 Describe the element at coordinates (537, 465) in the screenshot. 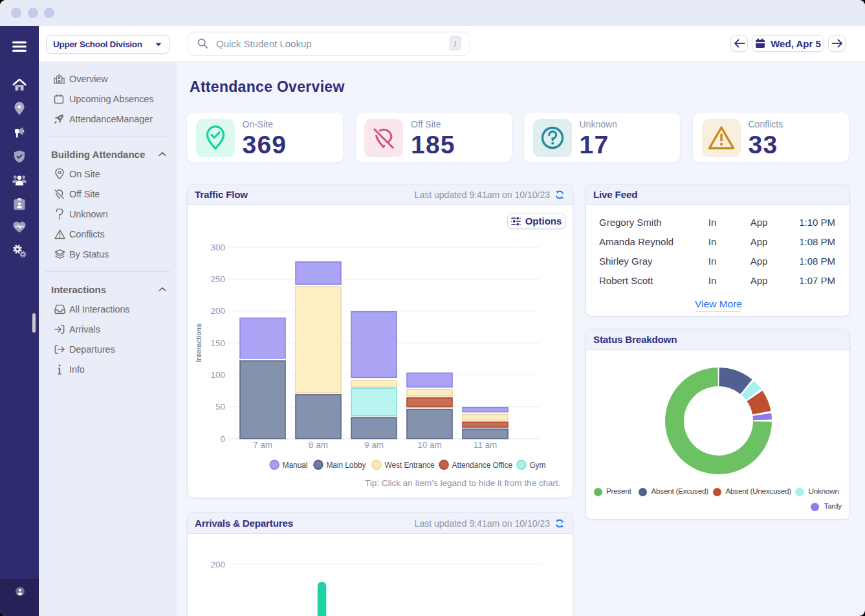

I see `svg-text: Gym` at that location.